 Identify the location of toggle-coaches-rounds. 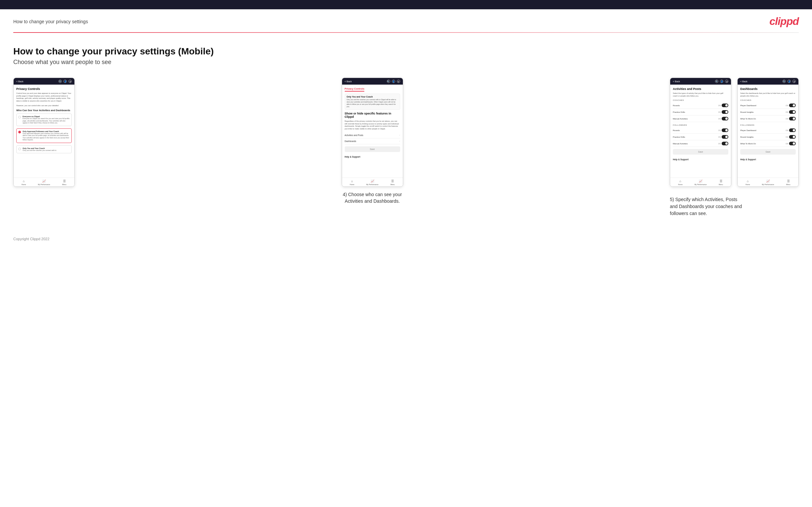
(725, 105).